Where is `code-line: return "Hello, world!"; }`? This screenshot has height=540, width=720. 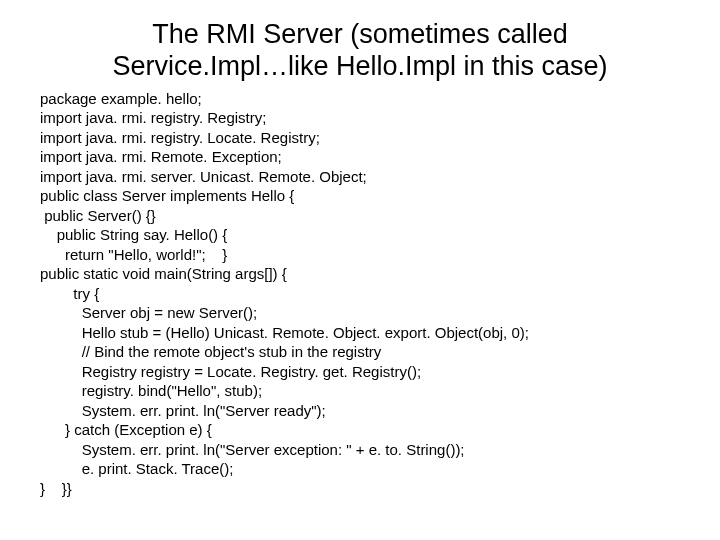 code-line: return "Hello, world!"; } is located at coordinates (360, 255).